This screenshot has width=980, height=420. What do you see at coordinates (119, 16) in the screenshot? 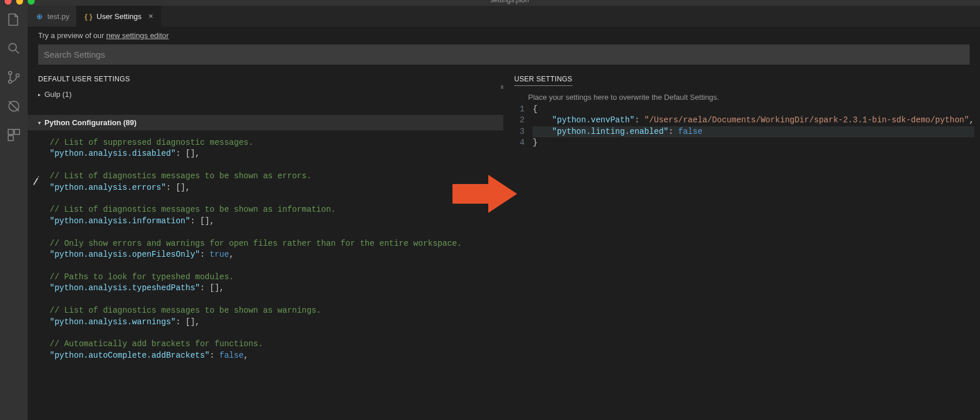
I see `tab-label: User Settings` at bounding box center [119, 16].